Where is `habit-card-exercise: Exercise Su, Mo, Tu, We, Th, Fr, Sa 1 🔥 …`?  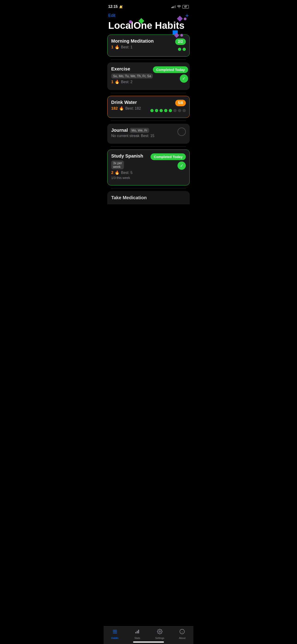 habit-card-exercise: Exercise Su, Mo, Tu, We, Th, Fr, Sa 1 🔥 … is located at coordinates (148, 76).